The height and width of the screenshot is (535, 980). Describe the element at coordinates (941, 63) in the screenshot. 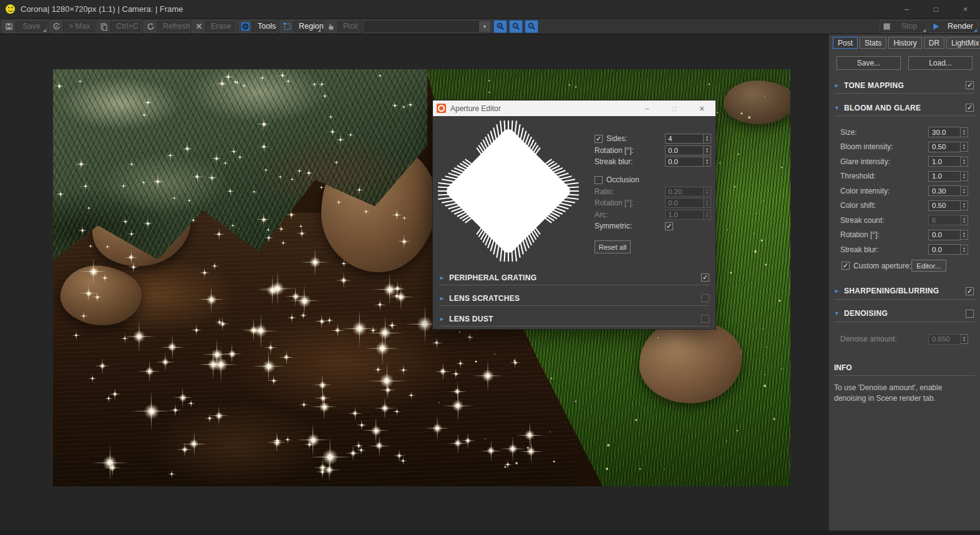

I see `load-config-button: Load...` at that location.